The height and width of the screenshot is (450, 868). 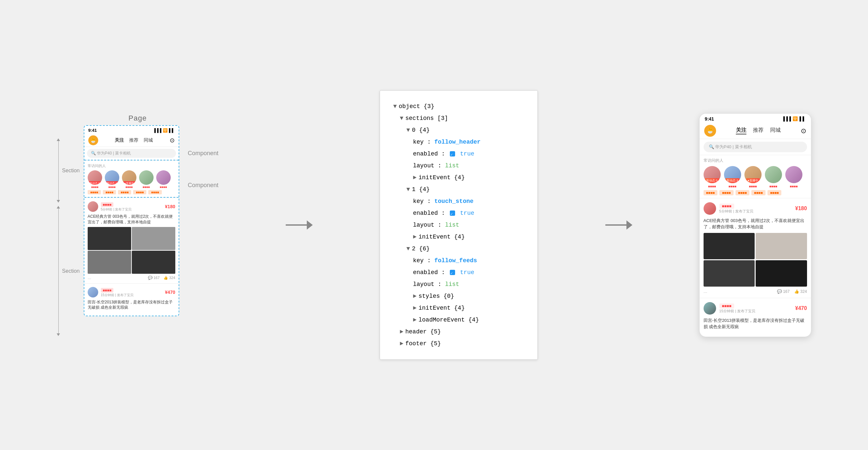 What do you see at coordinates (131, 257) in the screenshot?
I see `wireframe-feed-section: ■■■■ 5分钟前 | 发布了宝贝 ¥180 ACE经典方管 003色号，就用过…` at bounding box center [131, 257].